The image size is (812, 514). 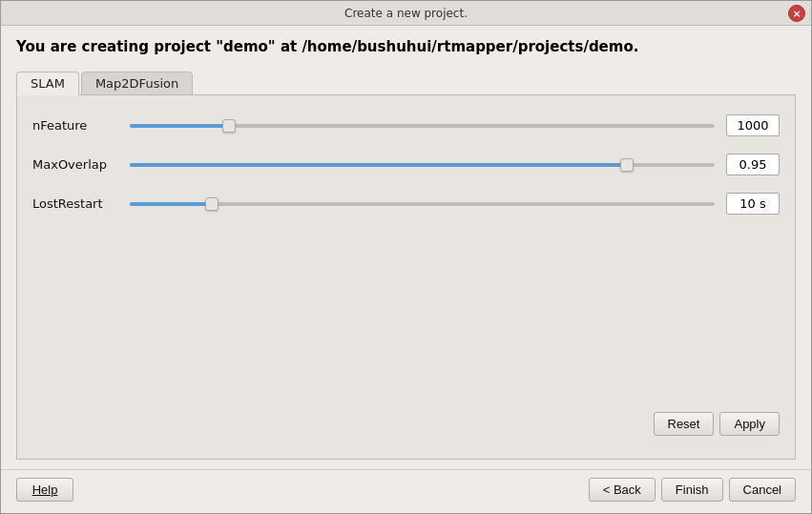 I want to click on lostrestart-slider-container, so click(x=422, y=204).